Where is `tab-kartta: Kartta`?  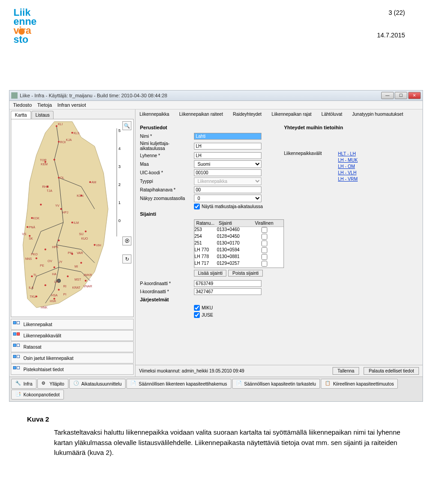
tab-kartta: Kartta is located at coordinates (21, 115).